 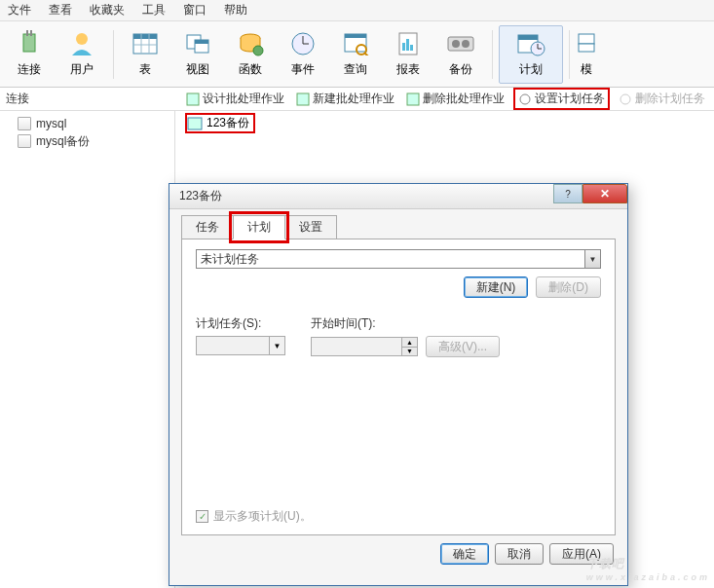 What do you see at coordinates (408, 44) in the screenshot?
I see `report-icon` at bounding box center [408, 44].